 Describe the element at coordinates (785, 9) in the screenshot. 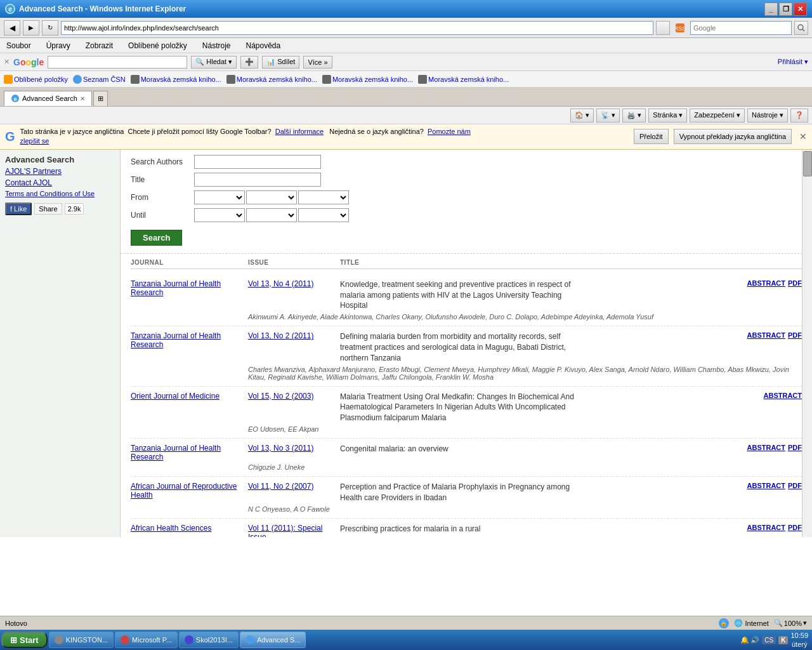

I see `restore-button: ❐` at that location.